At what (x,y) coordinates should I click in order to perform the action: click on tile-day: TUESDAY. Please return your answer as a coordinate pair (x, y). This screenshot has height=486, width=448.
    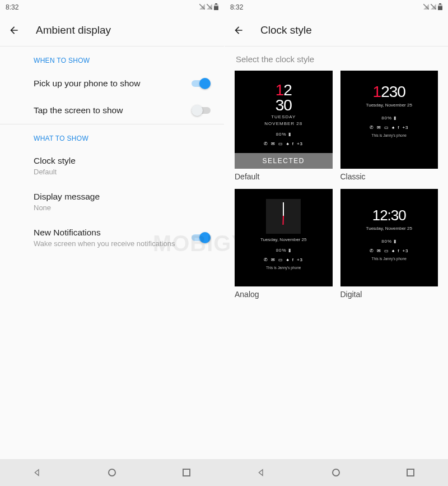
    Looking at the image, I should click on (283, 117).